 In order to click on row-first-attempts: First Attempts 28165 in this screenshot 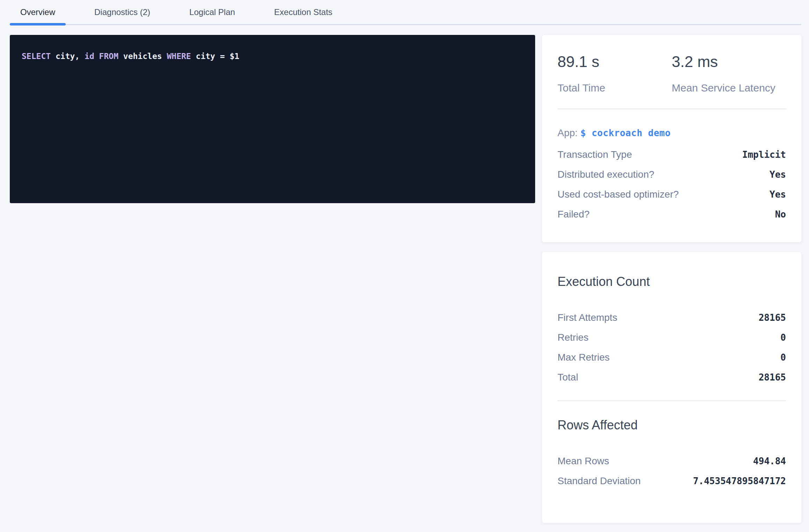, I will do `click(672, 318)`.